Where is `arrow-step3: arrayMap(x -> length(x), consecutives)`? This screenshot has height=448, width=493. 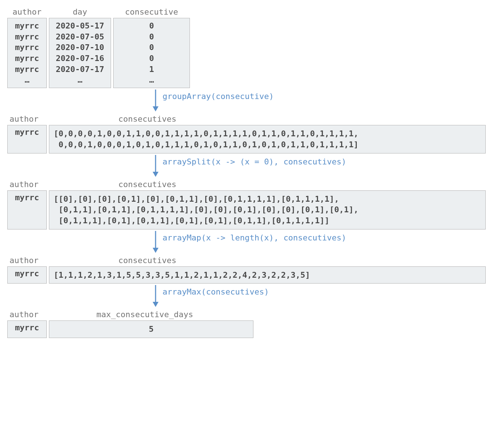
arrow-step3: arrayMap(x -> length(x), consecutives) is located at coordinates (318, 242).